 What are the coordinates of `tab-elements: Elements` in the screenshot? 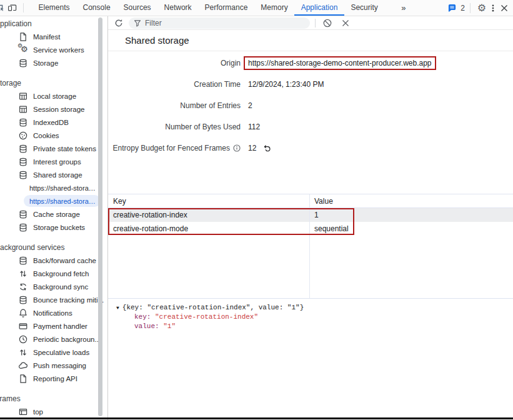 It's located at (54, 8).